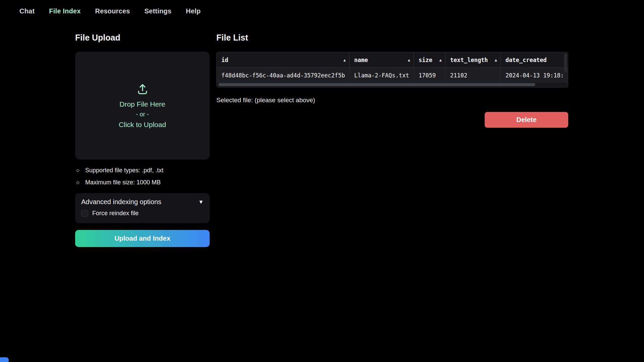 This screenshot has width=644, height=362. Describe the element at coordinates (322, 11) in the screenshot. I see `top-nav: Chat File Index Resources Settings Help` at that location.